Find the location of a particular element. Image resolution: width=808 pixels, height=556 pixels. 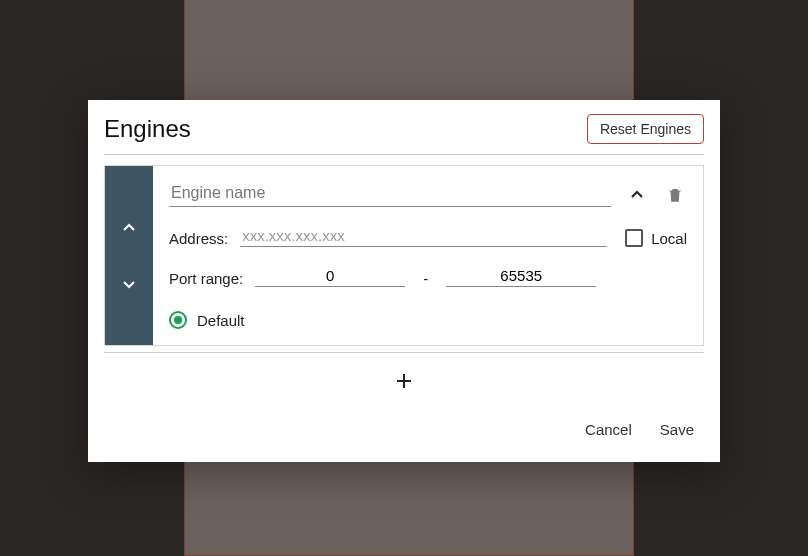

port-from-input is located at coordinates (330, 276).